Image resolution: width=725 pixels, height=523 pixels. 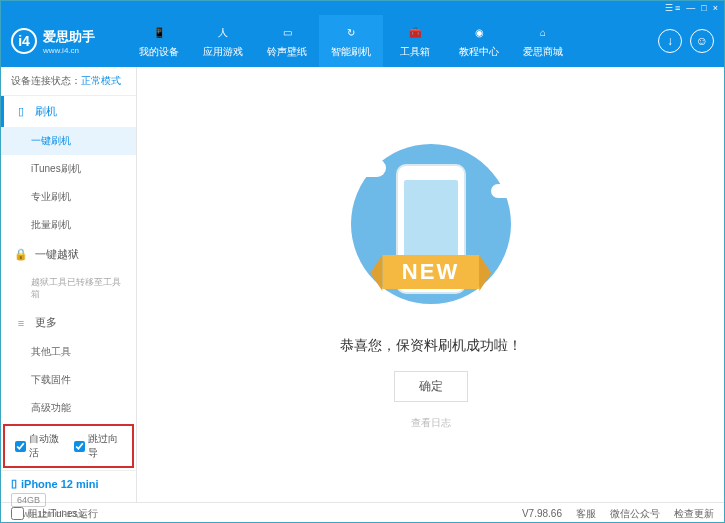 What do you see at coordinates (415, 33) in the screenshot?
I see `toolbox-icon: 🧰` at bounding box center [415, 33].